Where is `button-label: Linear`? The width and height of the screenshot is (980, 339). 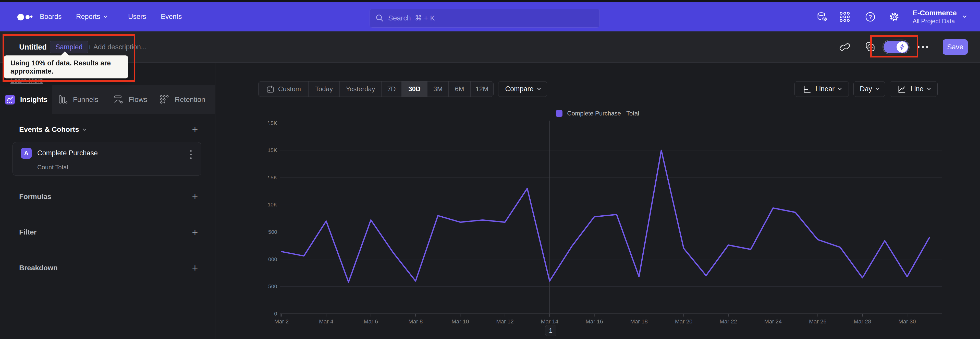 button-label: Linear is located at coordinates (825, 89).